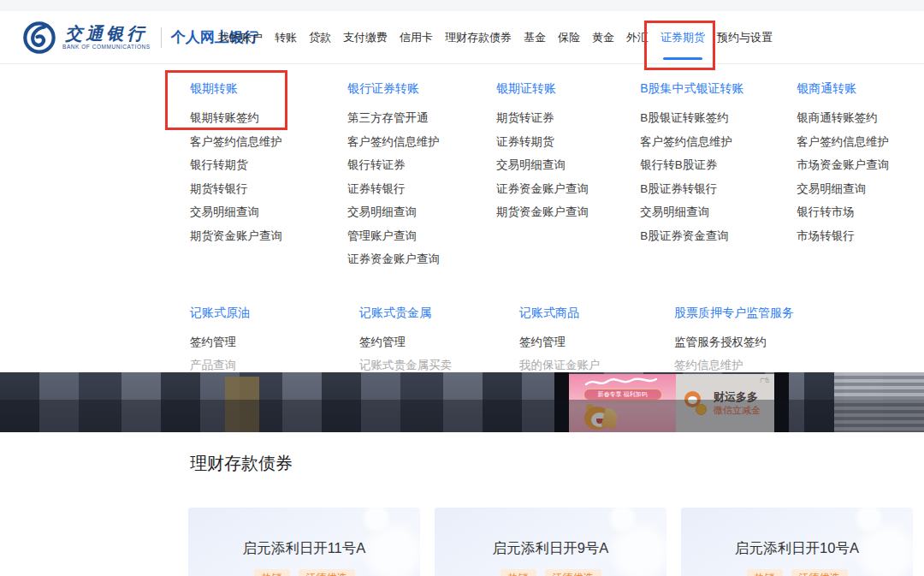  Describe the element at coordinates (637, 38) in the screenshot. I see `nav-item: 外汇` at that location.